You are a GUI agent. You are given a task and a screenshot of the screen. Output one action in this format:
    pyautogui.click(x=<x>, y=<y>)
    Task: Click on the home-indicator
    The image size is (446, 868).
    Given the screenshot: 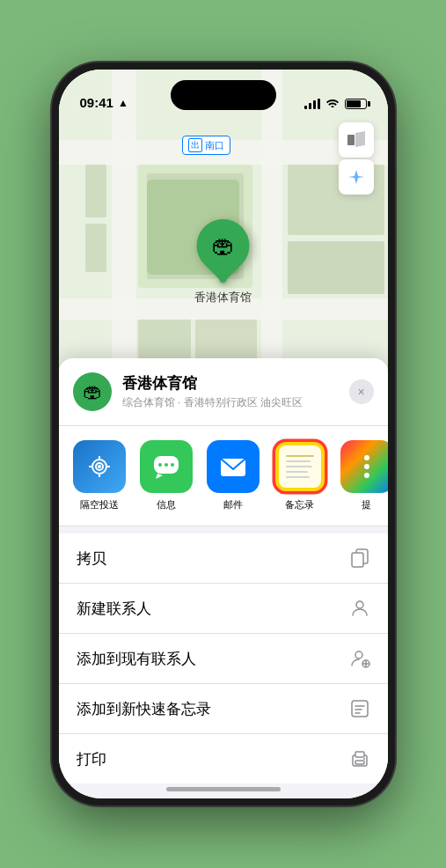 What is the action you would take?
    pyautogui.click(x=223, y=789)
    